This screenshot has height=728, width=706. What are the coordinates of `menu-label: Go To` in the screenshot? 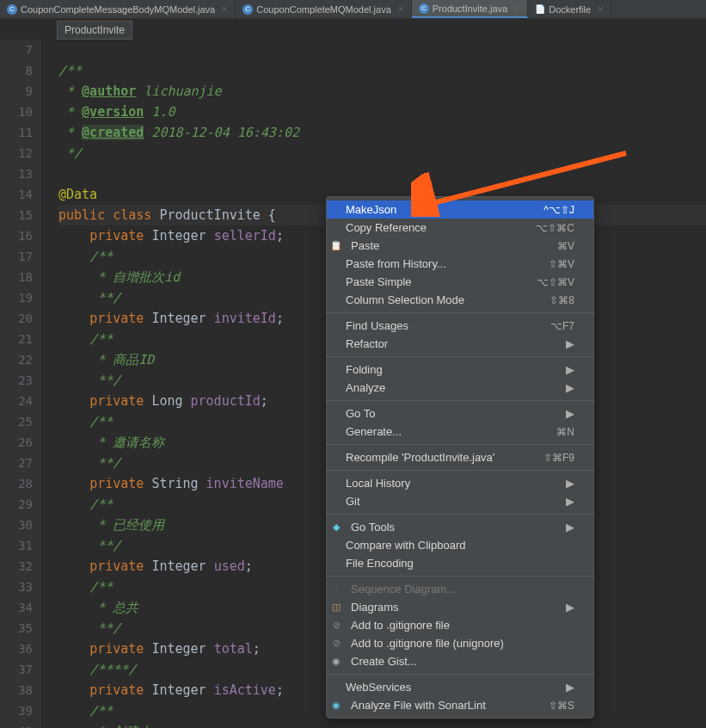 It's located at (360, 413).